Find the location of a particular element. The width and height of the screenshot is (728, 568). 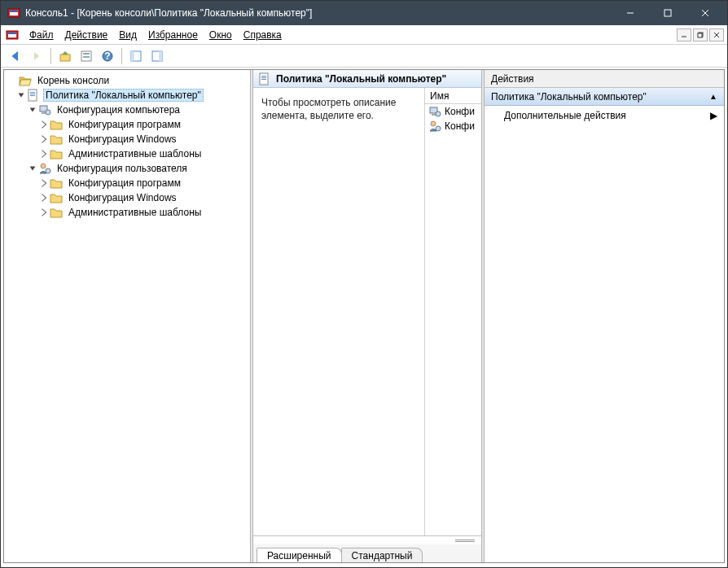

toolbar is located at coordinates (364, 56).